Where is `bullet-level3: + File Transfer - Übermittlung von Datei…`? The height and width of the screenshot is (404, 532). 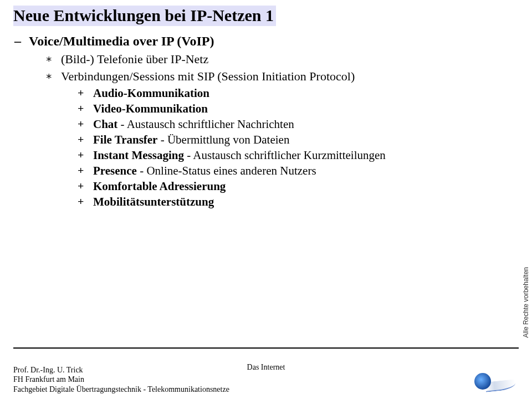
bullet-level3: + File Transfer - Übermittlung von Datei… is located at coordinates (298, 140).